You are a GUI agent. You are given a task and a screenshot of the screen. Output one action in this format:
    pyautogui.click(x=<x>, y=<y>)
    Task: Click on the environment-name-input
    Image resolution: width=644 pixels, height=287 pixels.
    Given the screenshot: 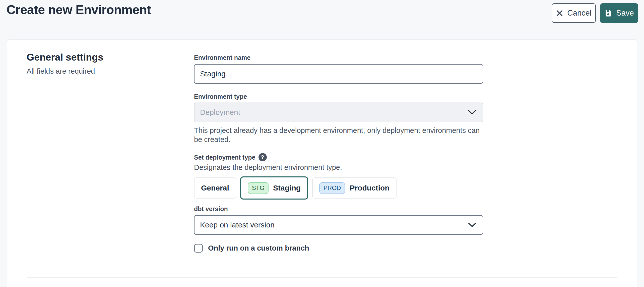 What is the action you would take?
    pyautogui.click(x=339, y=74)
    